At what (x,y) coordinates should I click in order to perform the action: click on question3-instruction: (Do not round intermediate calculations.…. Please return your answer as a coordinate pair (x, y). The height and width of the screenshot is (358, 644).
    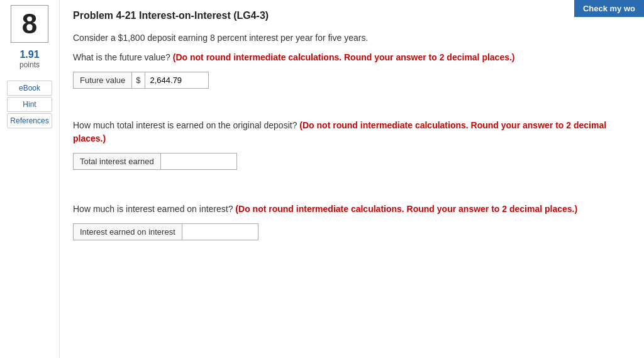
    Looking at the image, I should click on (406, 209).